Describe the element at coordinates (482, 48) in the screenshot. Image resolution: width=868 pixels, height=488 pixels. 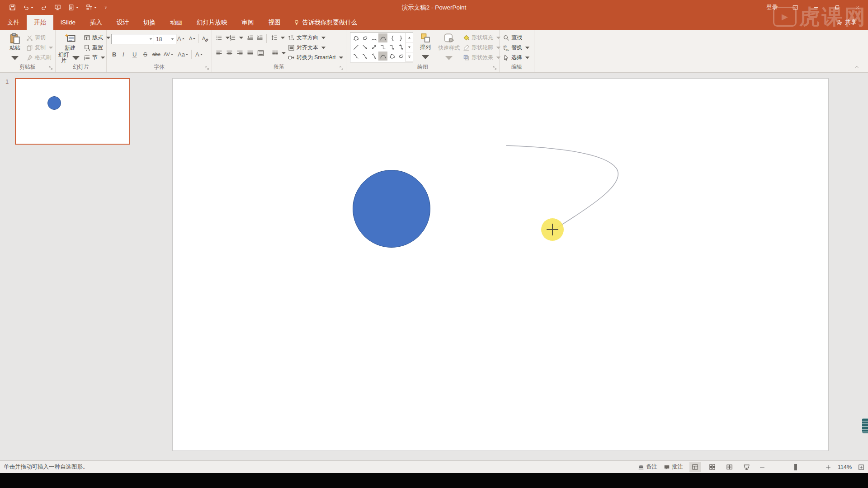
I see `shape-outline-button: 形状轮廓` at that location.